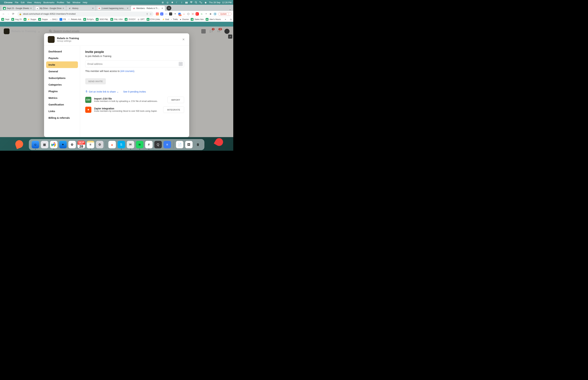 This screenshot has width=588, height=380. I want to click on notes-icon: ≡, so click(91, 145).